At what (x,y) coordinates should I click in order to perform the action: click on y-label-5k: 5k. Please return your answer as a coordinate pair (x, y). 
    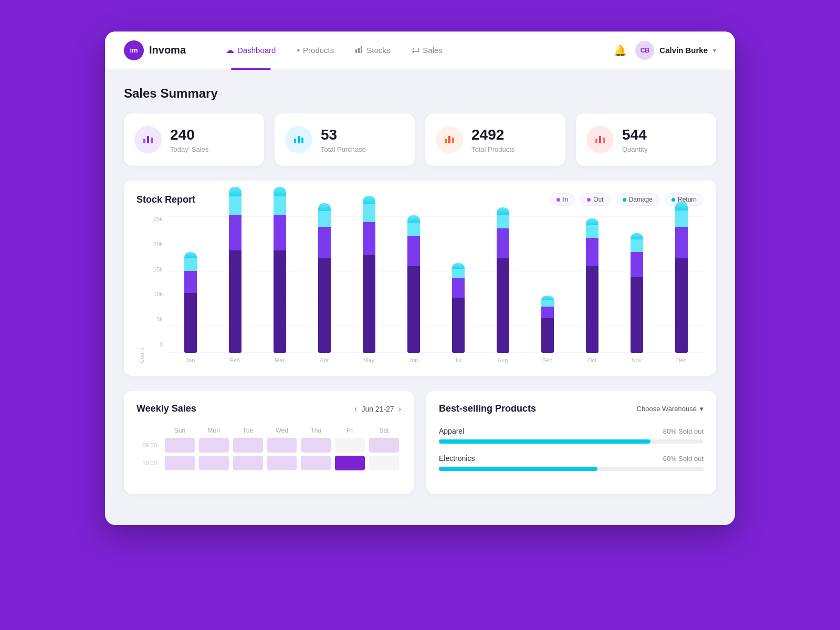
    Looking at the image, I should click on (160, 319).